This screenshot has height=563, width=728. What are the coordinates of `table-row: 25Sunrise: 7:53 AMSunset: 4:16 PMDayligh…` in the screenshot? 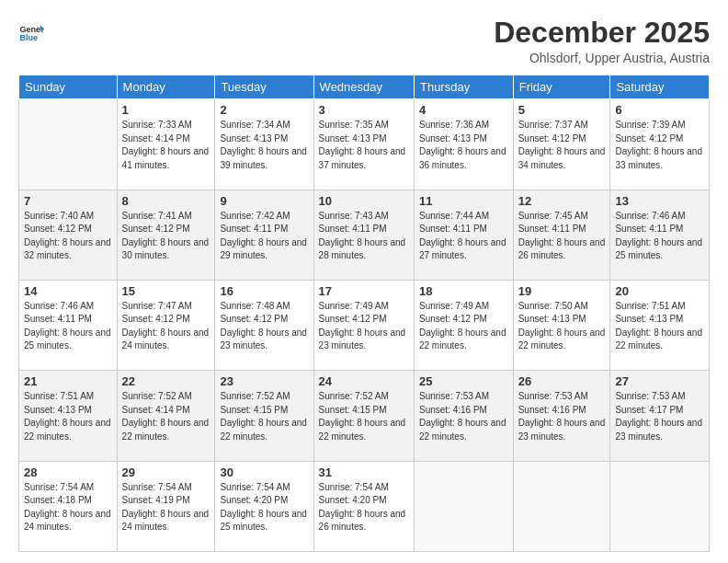 It's located at (463, 416).